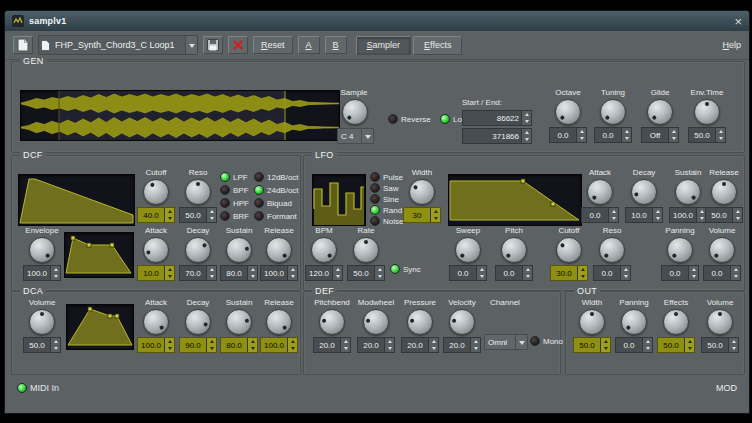 The height and width of the screenshot is (423, 752). What do you see at coordinates (324, 250) in the screenshot?
I see `bpm-knob` at bounding box center [324, 250].